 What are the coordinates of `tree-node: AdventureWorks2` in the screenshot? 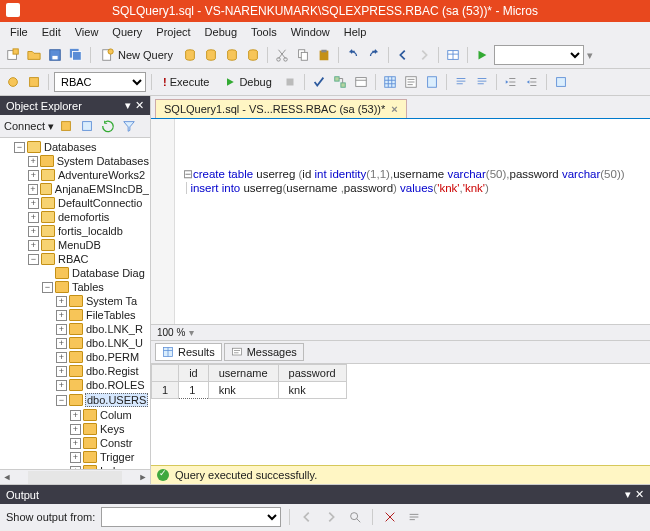 It's located at (102, 175).